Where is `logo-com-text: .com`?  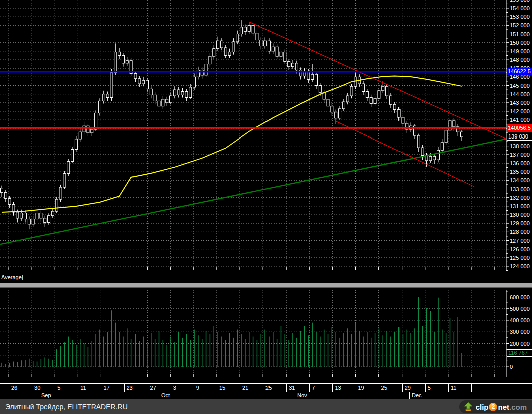
logo-com-text: .com is located at coordinates (518, 407).